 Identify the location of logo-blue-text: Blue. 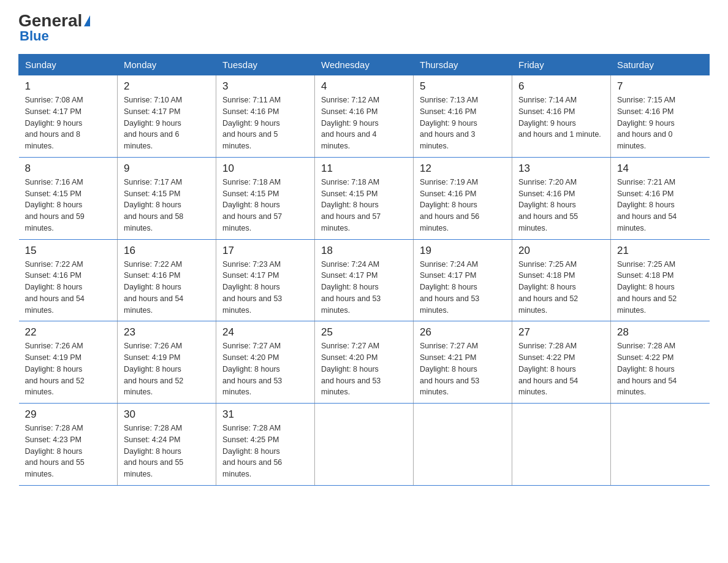
(34, 36).